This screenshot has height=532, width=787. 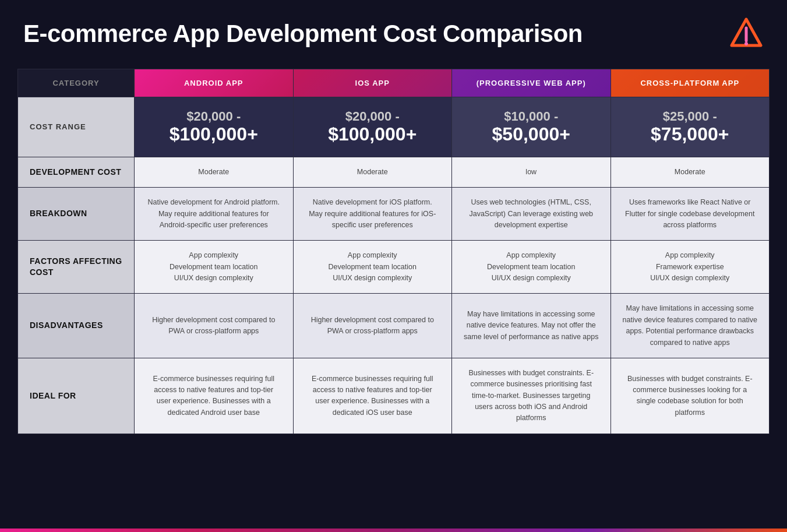 What do you see at coordinates (690, 396) in the screenshot?
I see `ideal-cross: Businesses with budget constraints. E-co…` at bounding box center [690, 396].